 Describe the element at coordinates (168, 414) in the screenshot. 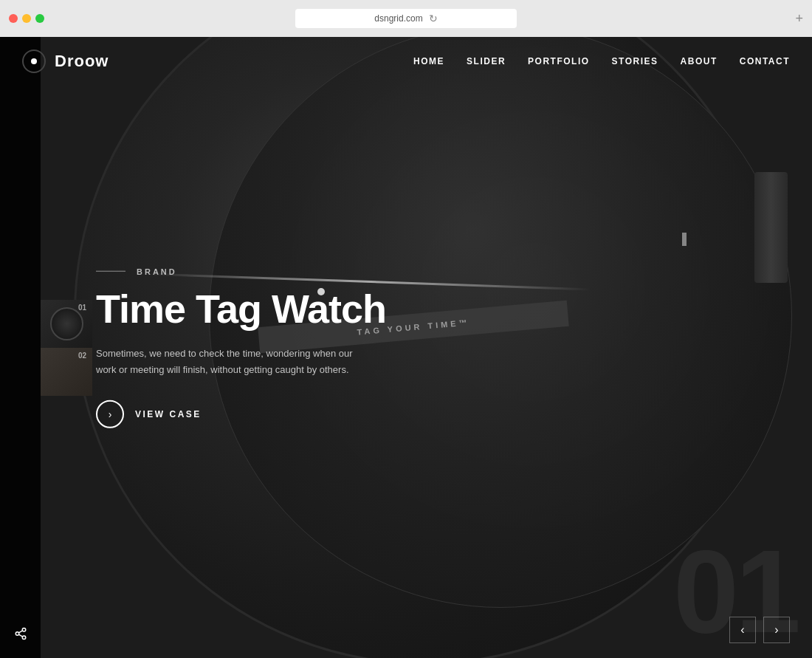

I see `btn-label: VIEW CASE` at that location.